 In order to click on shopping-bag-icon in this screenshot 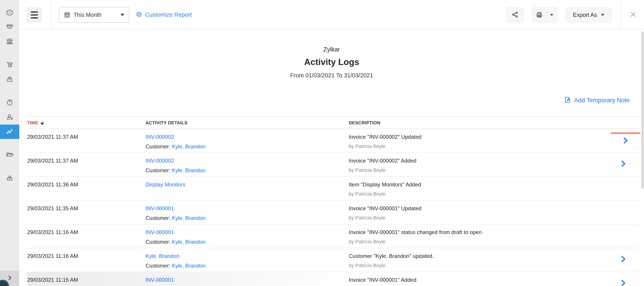, I will do `click(10, 80)`.